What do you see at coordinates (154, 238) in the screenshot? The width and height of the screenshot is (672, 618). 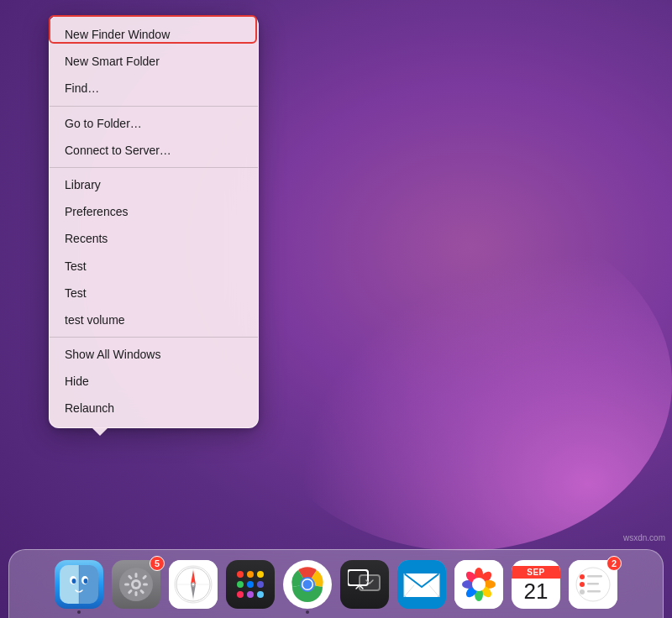 I see `menu-item-recents: Recents` at bounding box center [154, 238].